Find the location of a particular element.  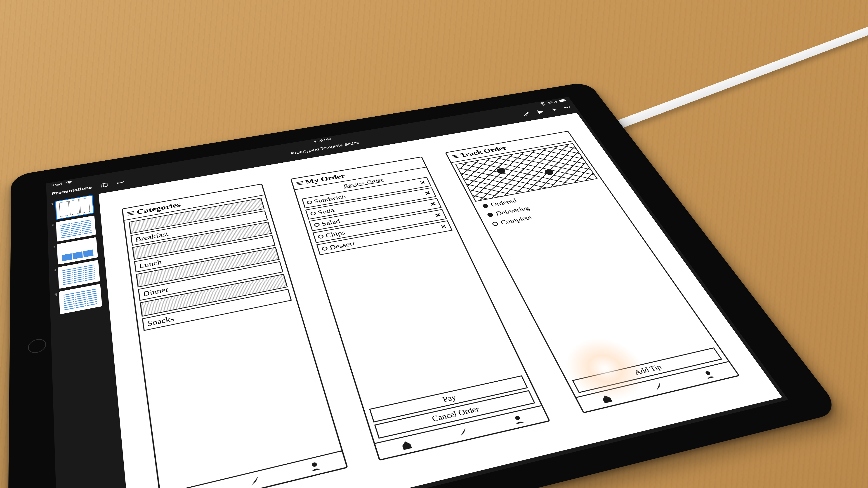

home-button is located at coordinates (37, 346).